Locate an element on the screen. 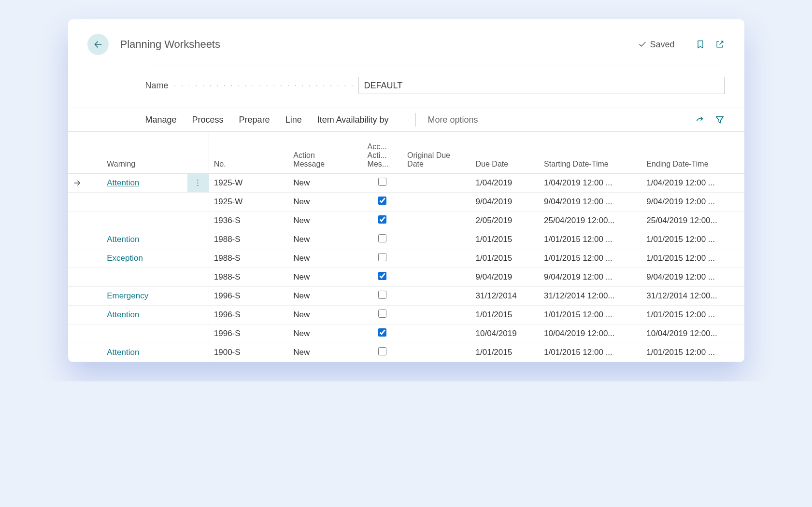 The width and height of the screenshot is (812, 507). col-due-date: Due Date is located at coordinates (505, 153).